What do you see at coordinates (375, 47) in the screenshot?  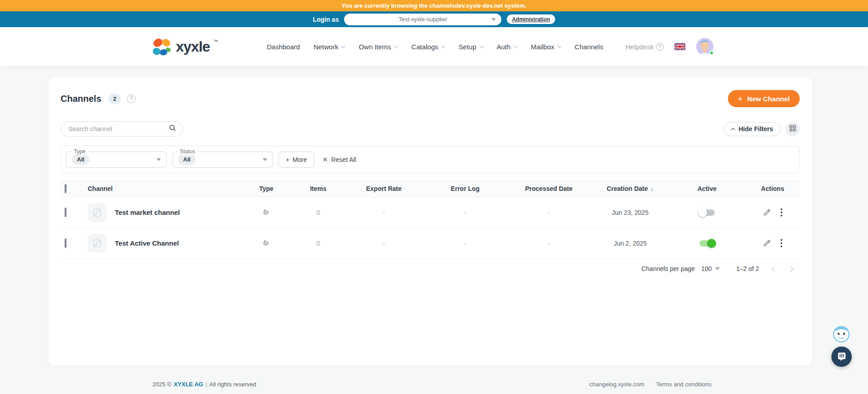 I see `nav-label: Own Items` at bounding box center [375, 47].